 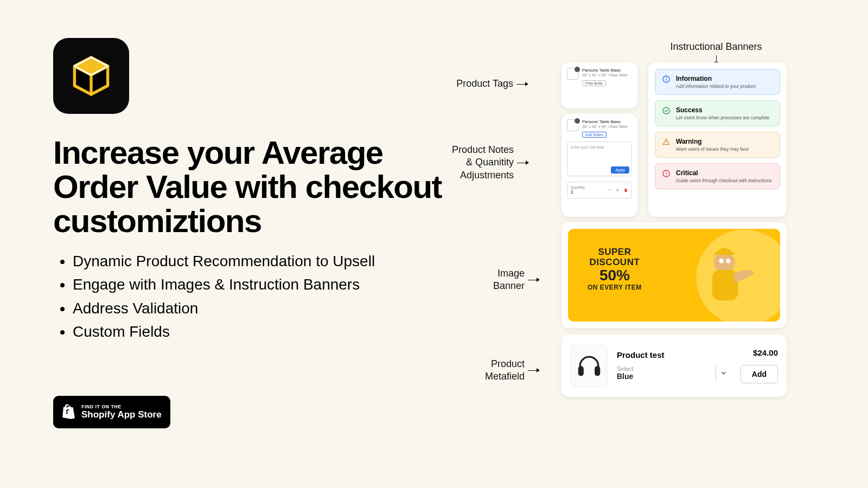 I want to click on shopify-bag-icon, so click(x=68, y=412).